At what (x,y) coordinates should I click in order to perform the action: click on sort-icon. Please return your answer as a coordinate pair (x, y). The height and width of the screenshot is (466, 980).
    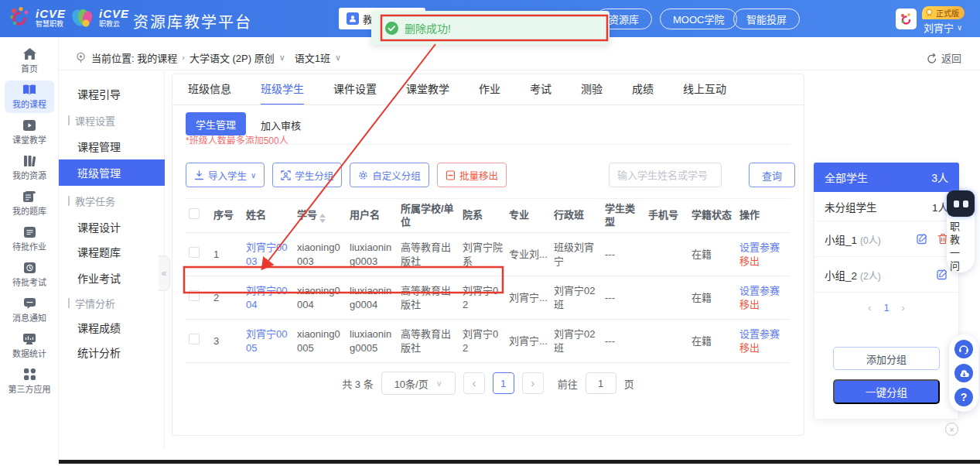
    Looking at the image, I should click on (323, 218).